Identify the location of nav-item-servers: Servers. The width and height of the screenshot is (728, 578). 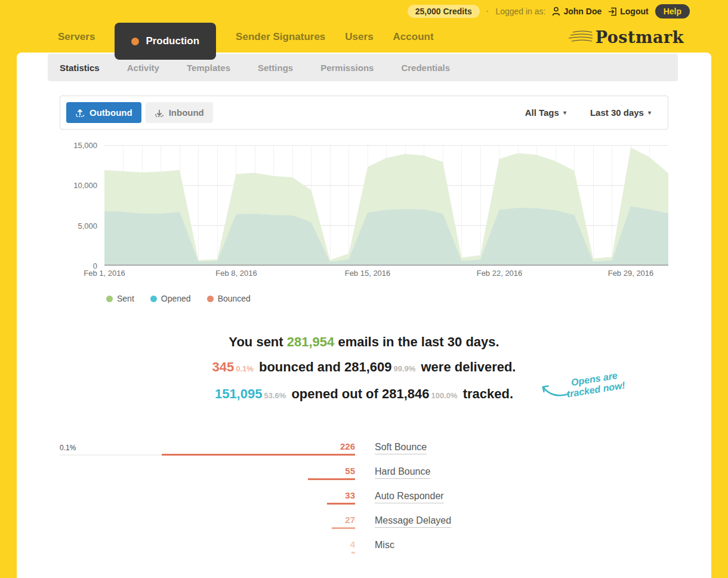
(76, 37).